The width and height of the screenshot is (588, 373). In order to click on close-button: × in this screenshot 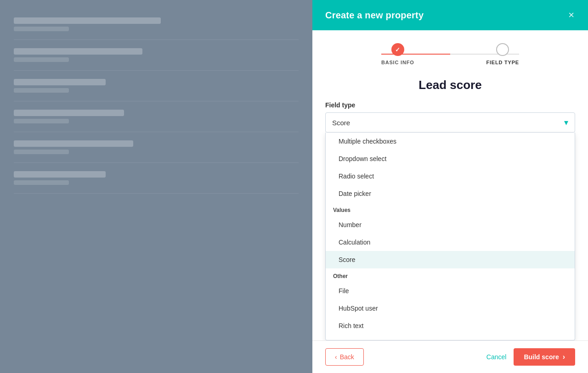, I will do `click(571, 15)`.